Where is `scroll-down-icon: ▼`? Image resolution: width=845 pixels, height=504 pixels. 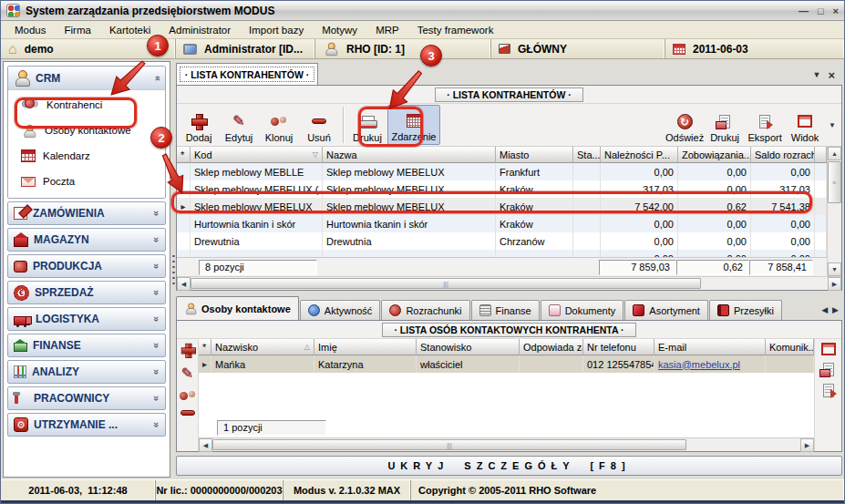 scroll-down-icon: ▼ is located at coordinates (835, 270).